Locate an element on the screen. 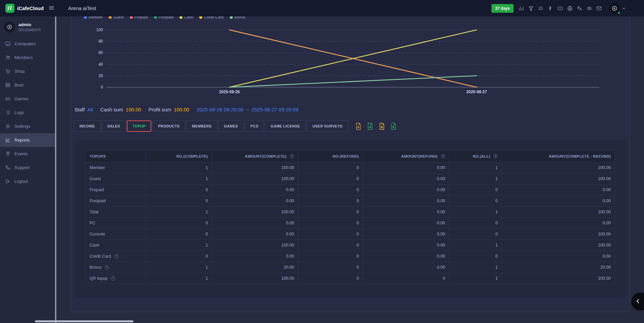 The image size is (644, 323). legend-item-postpaid: Postpaid is located at coordinates (164, 18).